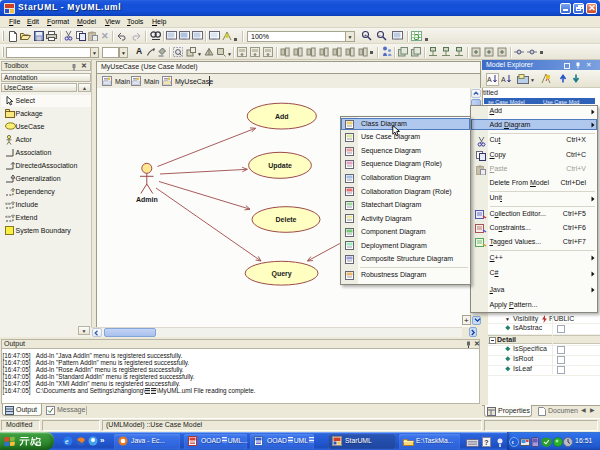 The height and width of the screenshot is (450, 600). Describe the element at coordinates (281, 274) in the screenshot. I see `svg-text: Query` at that location.